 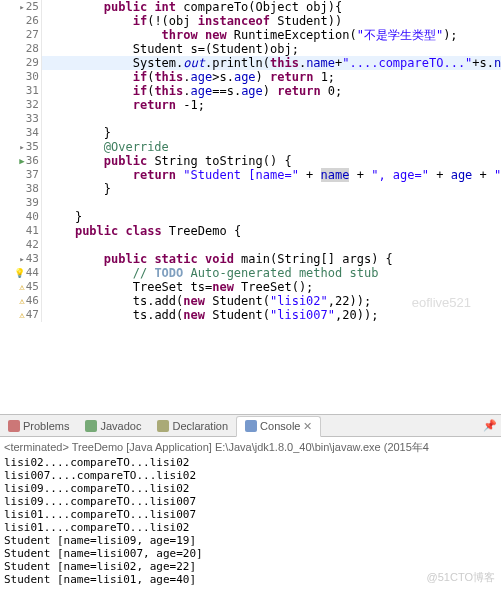 What do you see at coordinates (210, 273) in the screenshot?
I see `code-content: // TODO Auto-generated method stub` at bounding box center [210, 273].